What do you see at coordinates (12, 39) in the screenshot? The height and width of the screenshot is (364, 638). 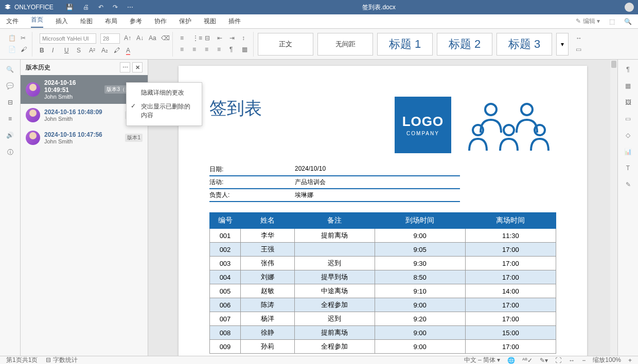 I see `copy-icon: 📋` at bounding box center [12, 39].